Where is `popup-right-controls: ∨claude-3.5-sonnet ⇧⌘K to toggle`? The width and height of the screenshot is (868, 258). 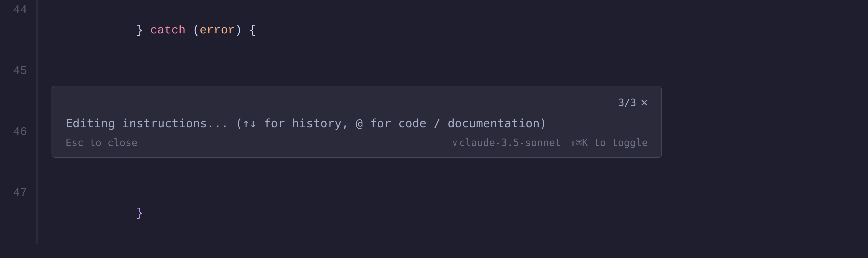
popup-right-controls: ∨claude-3.5-sonnet ⇧⌘K to toggle is located at coordinates (550, 143).